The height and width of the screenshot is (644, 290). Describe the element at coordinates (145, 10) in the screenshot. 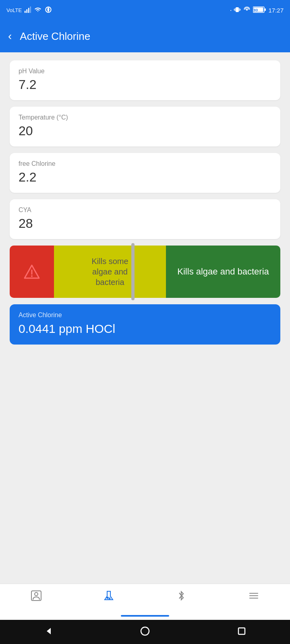

I see `status-bar: VoLTE •` at that location.